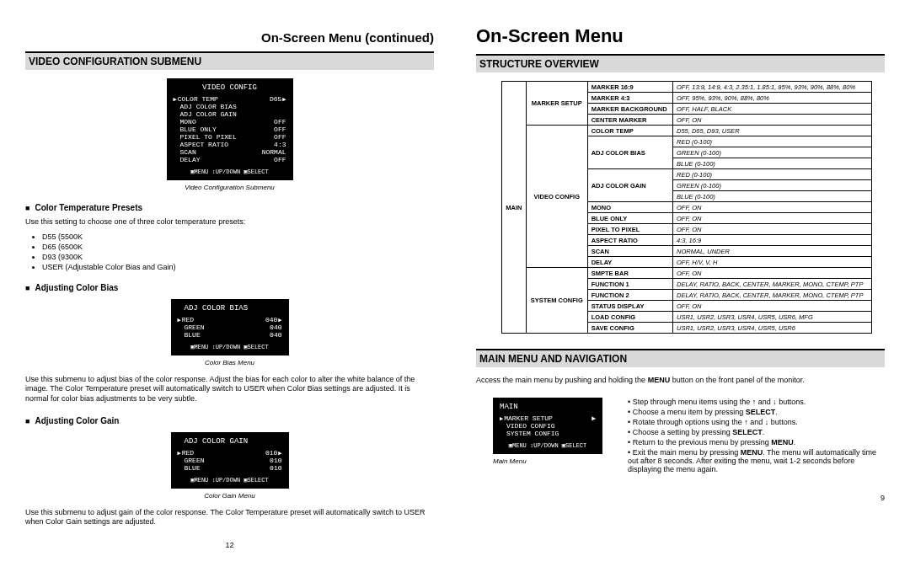 This screenshot has height=588, width=910. Describe the element at coordinates (230, 460) in the screenshot. I see `color-gain-display: ADJ COLOR GAIN RED010 GREEN010 BLUE010 ▣…` at that location.